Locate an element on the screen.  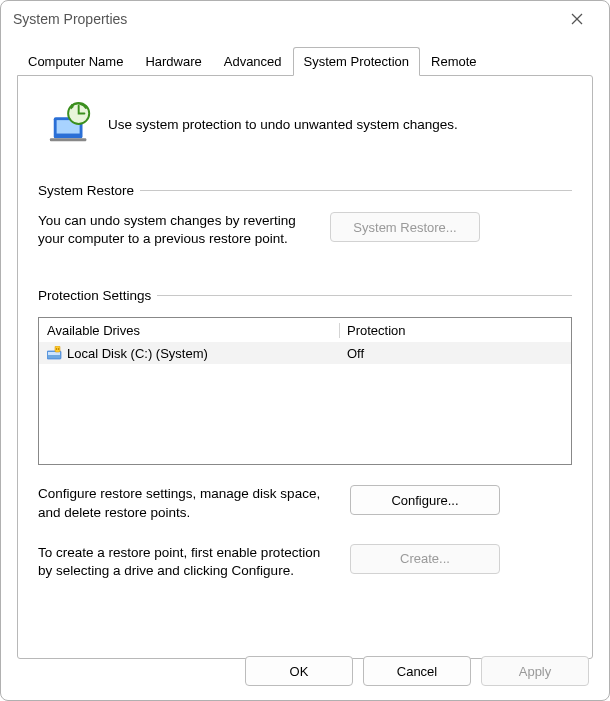
tab-system-protection: System Protection is located at coordinates (357, 62).